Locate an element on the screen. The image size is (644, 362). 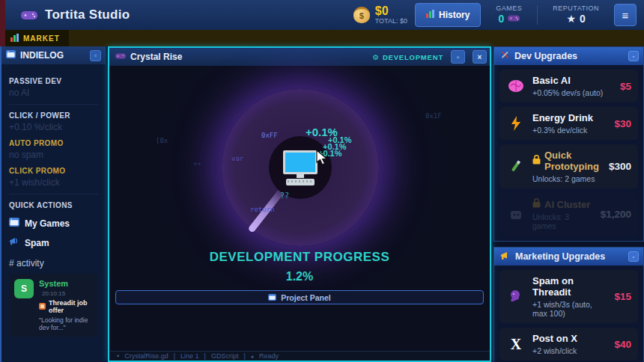
upgrade-energy-drink: Energy Drink +0.3% dev/click $30 is located at coordinates (569, 123).